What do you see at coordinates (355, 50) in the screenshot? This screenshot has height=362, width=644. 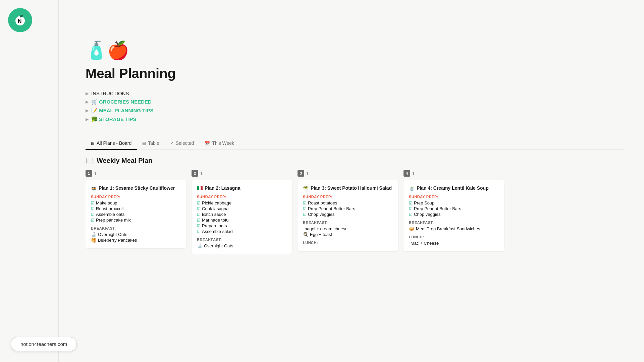 I see `page-icon: 🧴🍎` at bounding box center [355, 50].